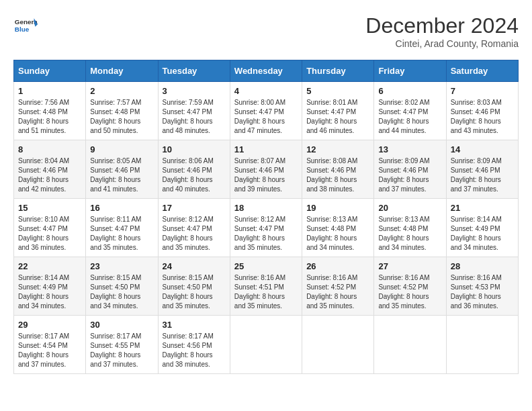  Describe the element at coordinates (266, 31) in the screenshot. I see `header: General Blue December 2024 Cintei, Arad …` at that location.